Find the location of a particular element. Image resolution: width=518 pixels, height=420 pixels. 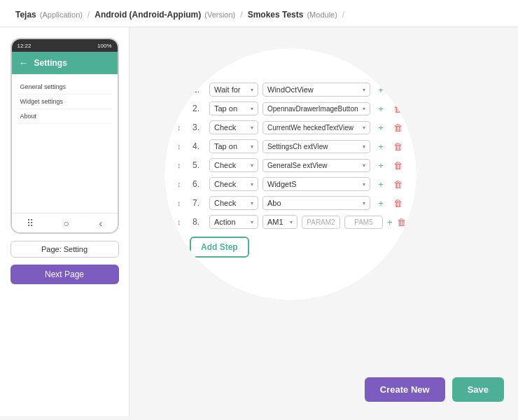

pam5-field: PAM5 is located at coordinates (364, 223).